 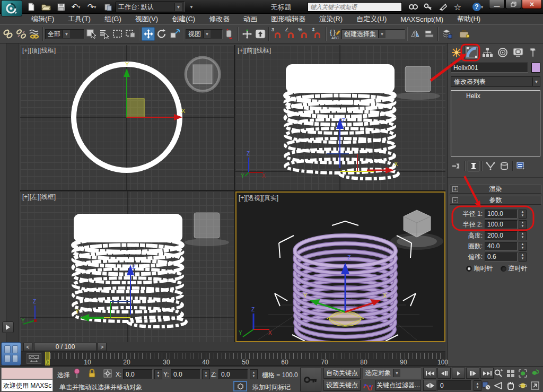 What do you see at coordinates (65, 347) in the screenshot?
I see `time-slider: 0 / 100` at bounding box center [65, 347].